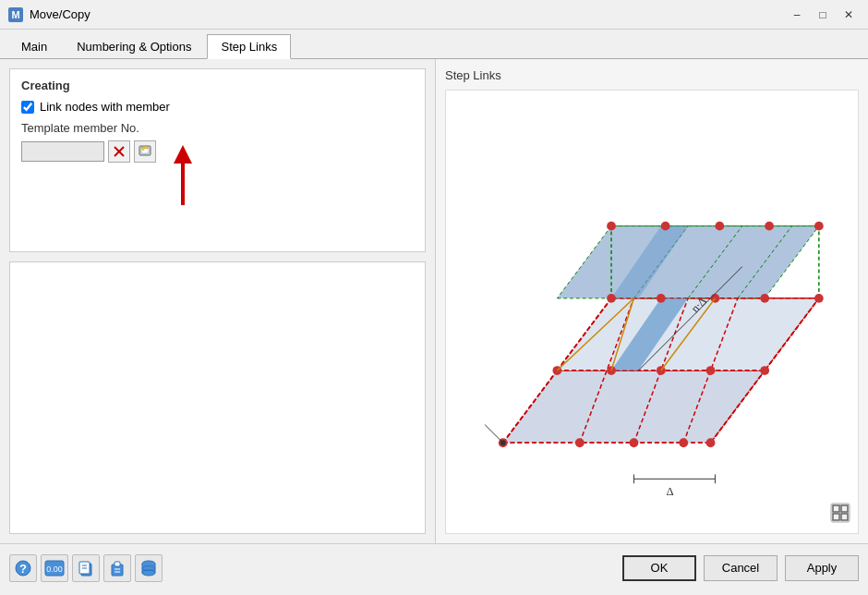 Image resolution: width=868 pixels, height=595 pixels. Describe the element at coordinates (218, 128) in the screenshot. I see `template-member-label: Template member No.` at that location.